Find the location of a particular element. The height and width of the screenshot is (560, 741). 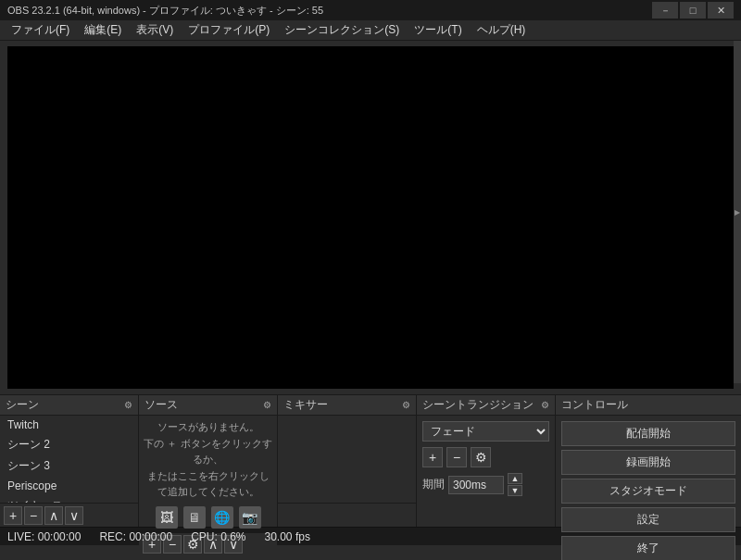

titlebar-title: OBS 23.2.1 (64-bit, windows) - プロファイル: つ… is located at coordinates (165, 11).